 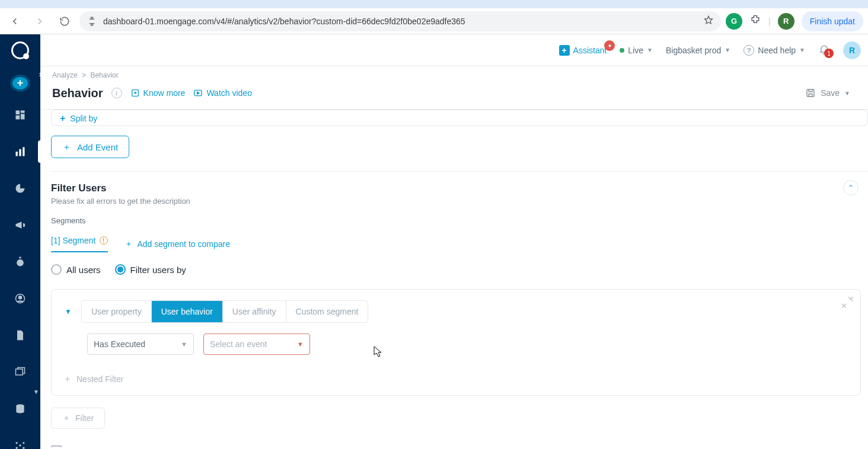 What do you see at coordinates (20, 188) in the screenshot?
I see `sidebar-item-pie` at bounding box center [20, 188].